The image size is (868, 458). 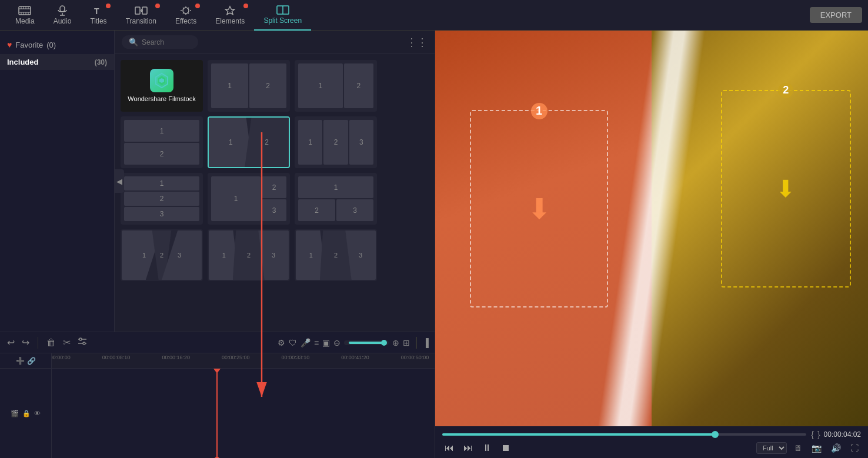 What do you see at coordinates (249, 142) in the screenshot?
I see `diagonal-split-layout: 1 2` at bounding box center [249, 142].